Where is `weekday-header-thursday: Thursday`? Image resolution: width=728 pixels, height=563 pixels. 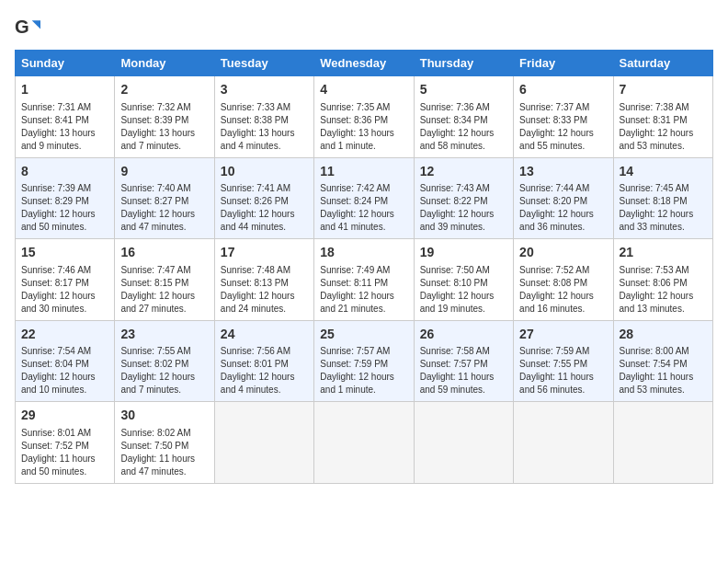 weekday-header-thursday: Thursday is located at coordinates (463, 63).